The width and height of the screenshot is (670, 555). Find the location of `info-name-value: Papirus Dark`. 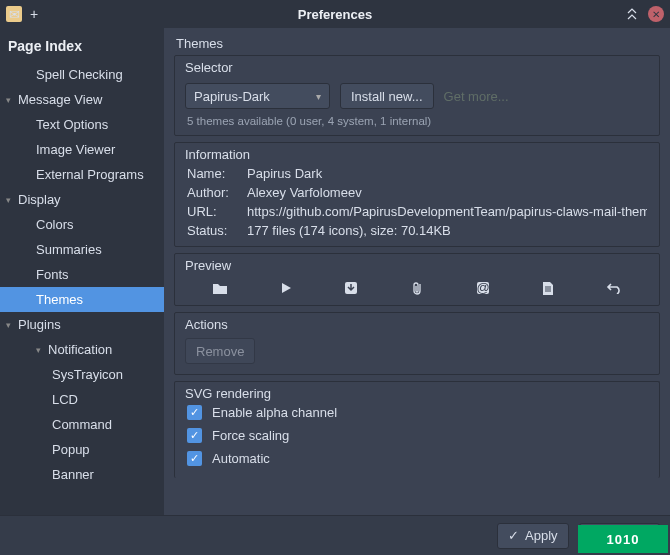

info-name-value: Papirus Dark is located at coordinates (447, 174).